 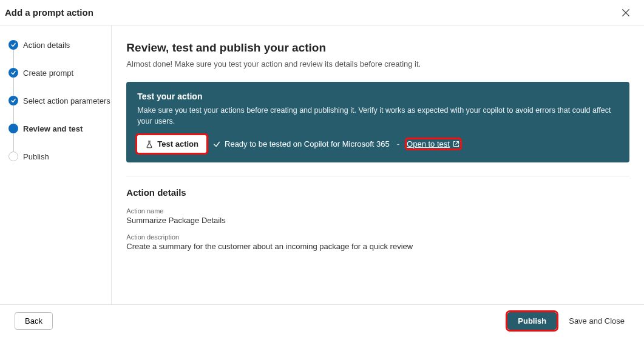 I want to click on step-select-action-parameters: Select action parameters, so click(x=59, y=101).